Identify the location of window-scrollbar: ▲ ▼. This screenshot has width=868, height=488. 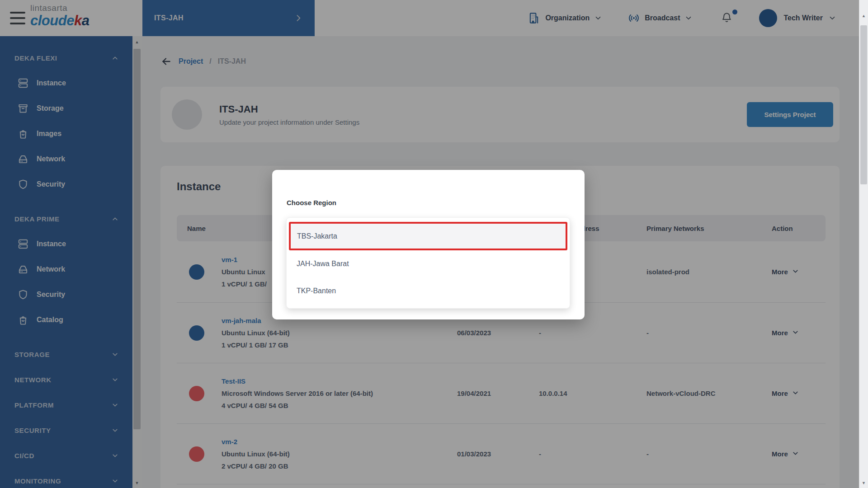
(863, 244).